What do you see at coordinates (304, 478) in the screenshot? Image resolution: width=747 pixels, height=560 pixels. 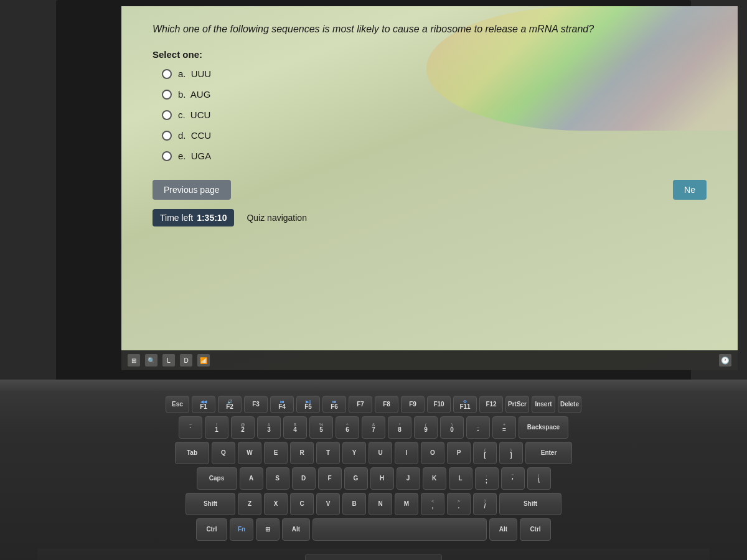 I see `key-d: D` at bounding box center [304, 478].